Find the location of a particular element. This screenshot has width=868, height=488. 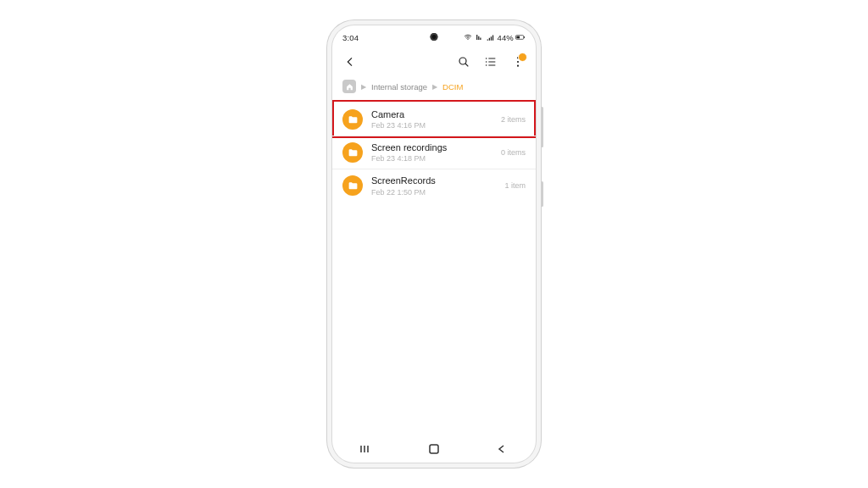

folder-name: ScreenRecords is located at coordinates (434, 181).